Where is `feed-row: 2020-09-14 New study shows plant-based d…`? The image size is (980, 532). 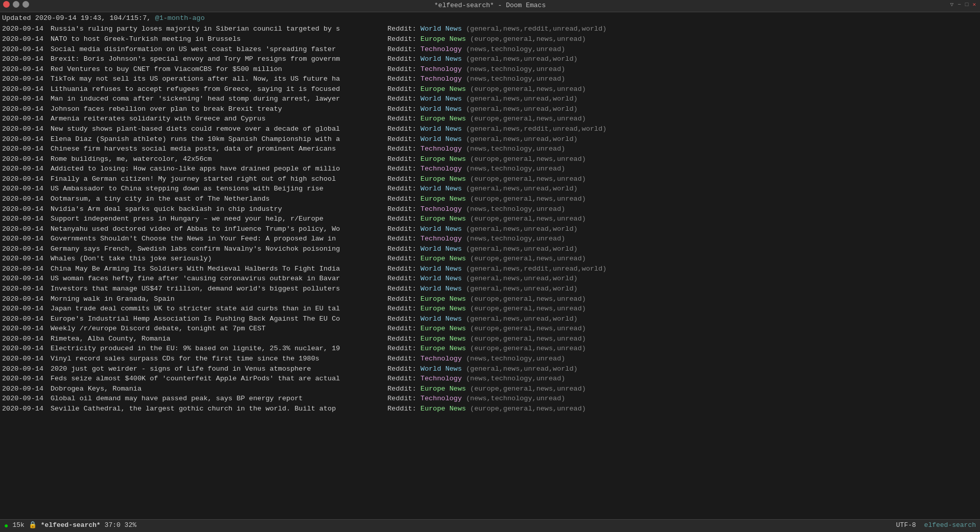 feed-row: 2020-09-14 New study shows plant-based d… is located at coordinates (490, 129).